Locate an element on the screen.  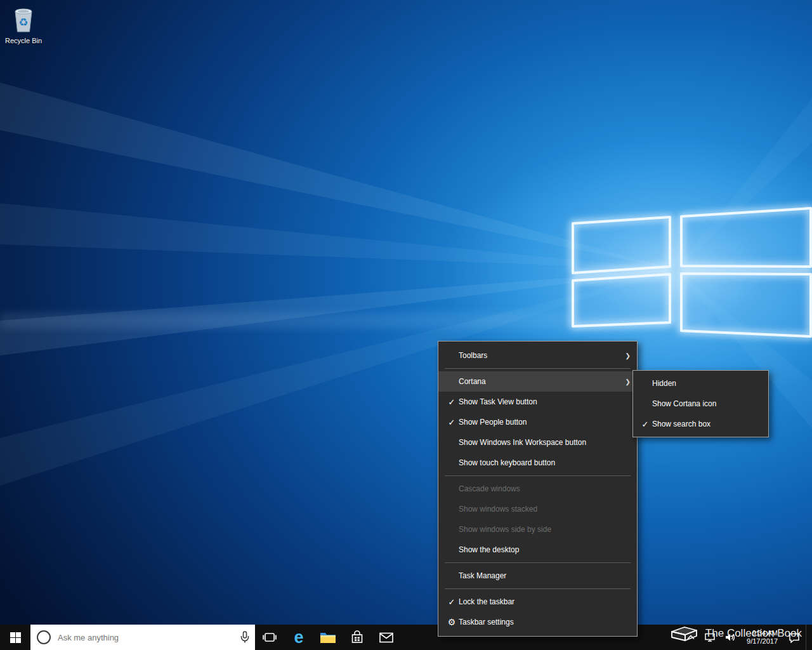
task-view-button is located at coordinates (270, 637).